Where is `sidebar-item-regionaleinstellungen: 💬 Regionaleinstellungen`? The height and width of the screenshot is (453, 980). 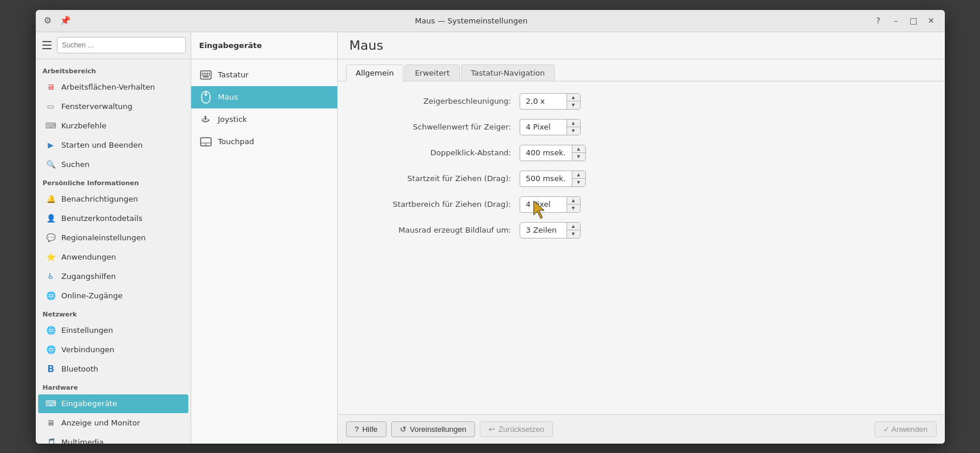
sidebar-item-regionaleinstellungen: 💬 Regionaleinstellungen is located at coordinates (113, 238).